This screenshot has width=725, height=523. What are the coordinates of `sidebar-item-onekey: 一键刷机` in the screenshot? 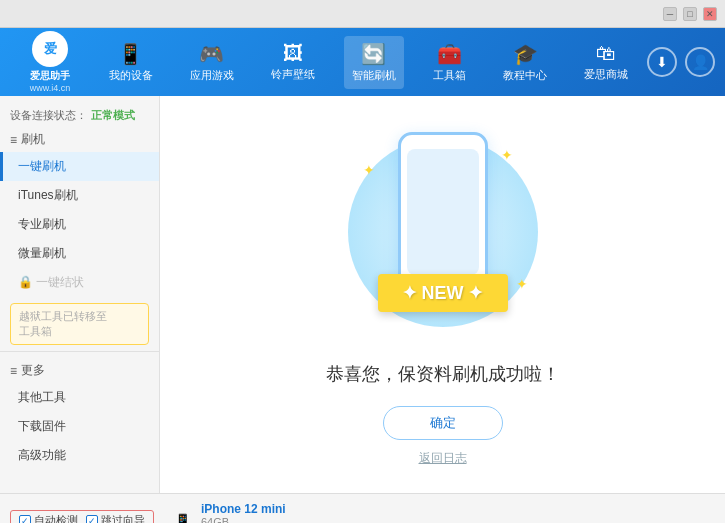 It's located at (80, 166).